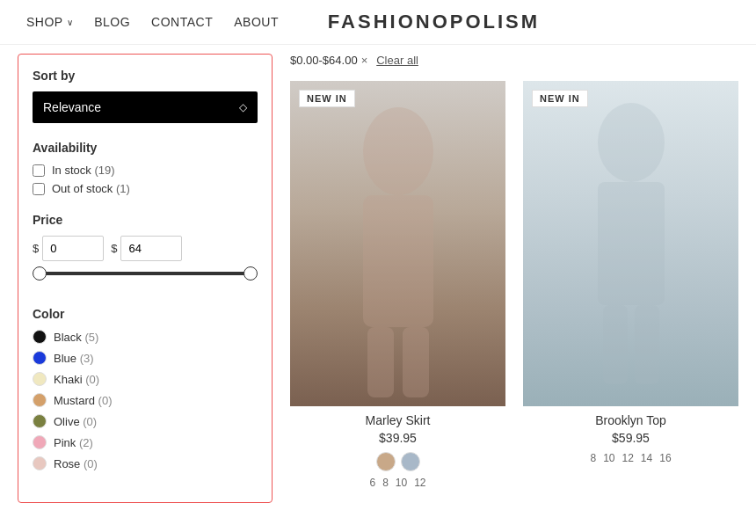  Describe the element at coordinates (329, 60) in the screenshot. I see `active-filter-tag: $0.00-$64.00 ×` at that location.